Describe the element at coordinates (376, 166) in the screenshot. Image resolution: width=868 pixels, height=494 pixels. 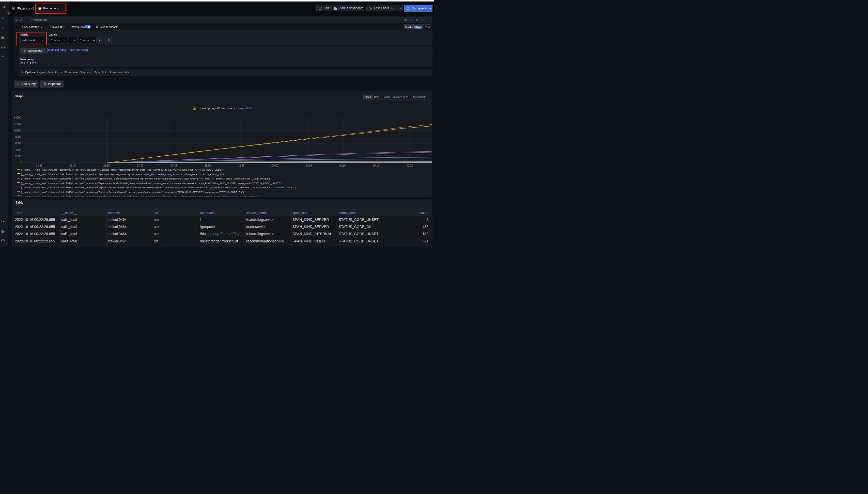
I see `svg-text: 00:15` at that location.